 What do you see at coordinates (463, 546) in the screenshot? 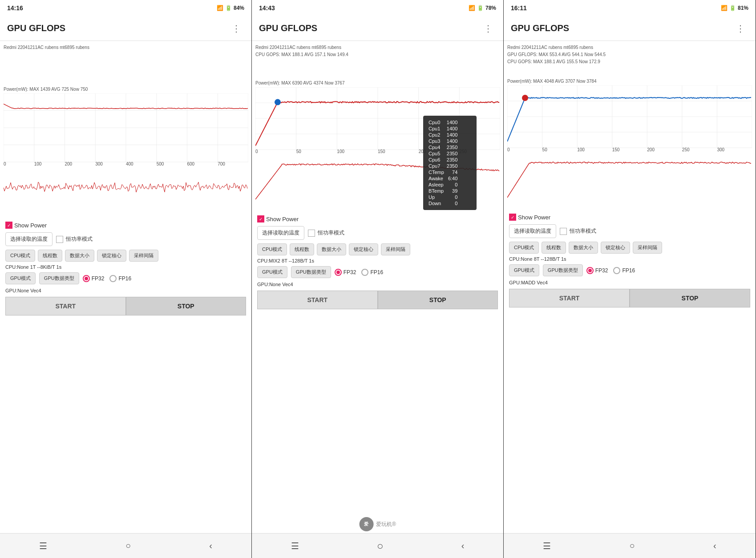
I see `back-icon-2: ‹` at bounding box center [463, 546].